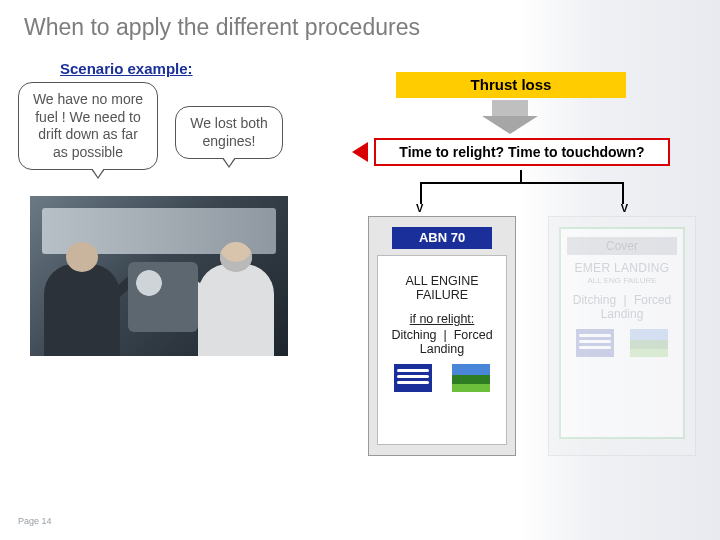 The height and width of the screenshot is (540, 720). What do you see at coordinates (622, 280) in the screenshot?
I see `card-subtitle: ALL ENG FAILURE` at bounding box center [622, 280].